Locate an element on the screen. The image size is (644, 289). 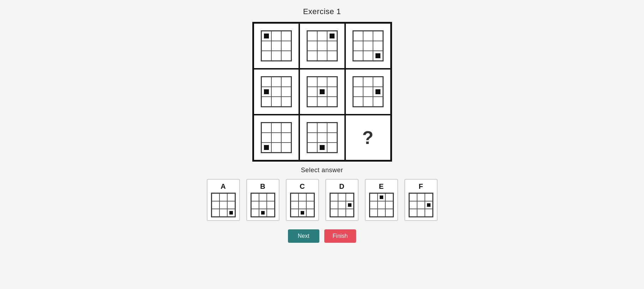
answer-option-b: B is located at coordinates (263, 200).